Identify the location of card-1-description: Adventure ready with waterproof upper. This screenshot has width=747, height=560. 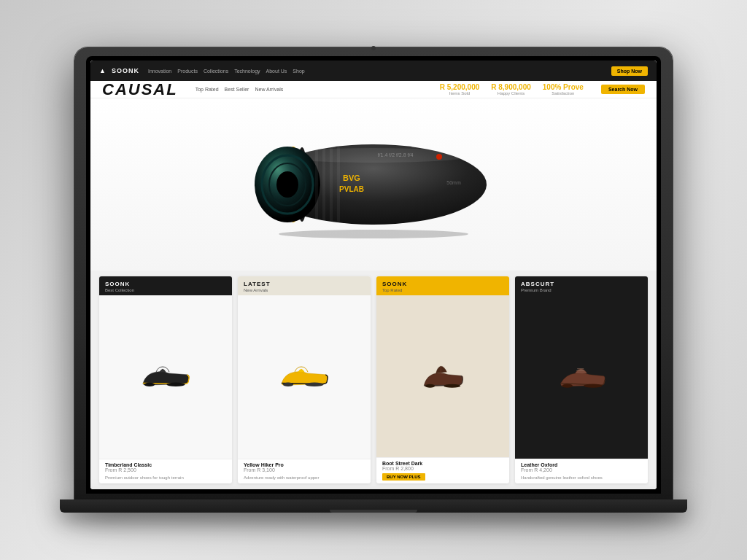
(282, 478).